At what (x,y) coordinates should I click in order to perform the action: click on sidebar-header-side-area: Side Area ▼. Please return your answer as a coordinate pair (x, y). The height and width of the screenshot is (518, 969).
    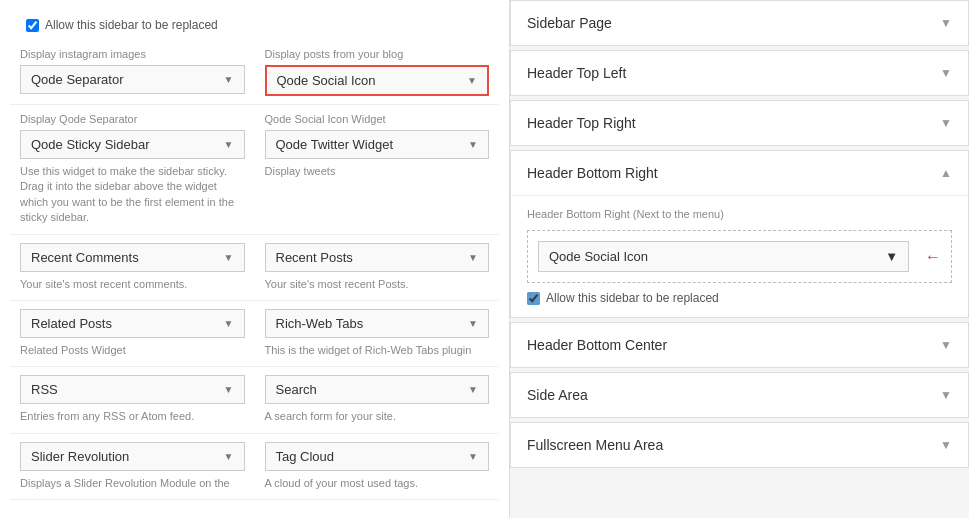
    Looking at the image, I should click on (740, 395).